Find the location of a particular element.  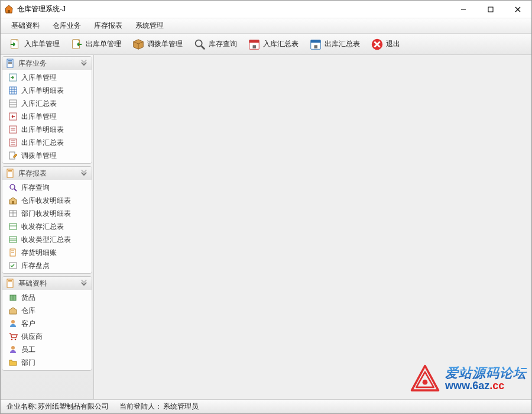

status-user-value: 系统管理员 is located at coordinates (181, 407).